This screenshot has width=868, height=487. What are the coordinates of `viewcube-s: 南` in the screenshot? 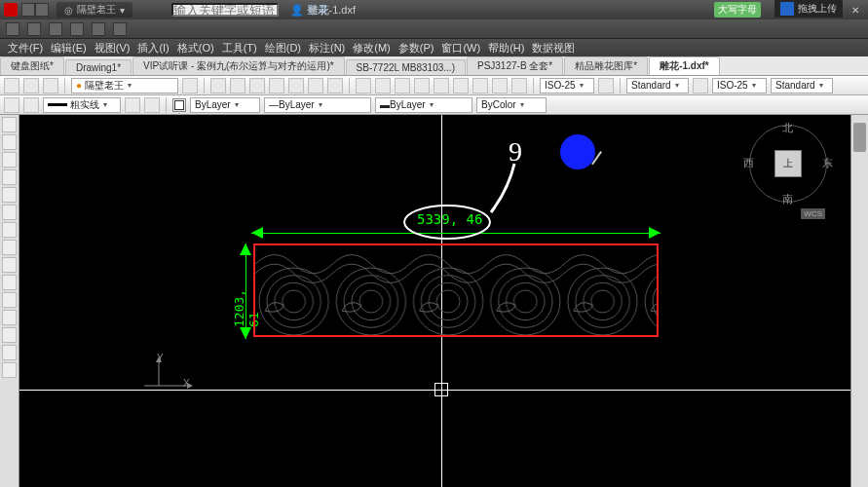 It's located at (787, 199).